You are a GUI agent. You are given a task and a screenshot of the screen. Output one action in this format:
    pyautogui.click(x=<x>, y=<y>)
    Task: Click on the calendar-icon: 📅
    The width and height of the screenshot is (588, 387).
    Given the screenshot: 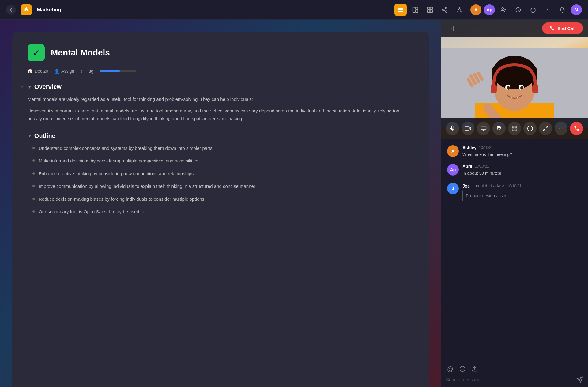 What is the action you would take?
    pyautogui.click(x=30, y=71)
    